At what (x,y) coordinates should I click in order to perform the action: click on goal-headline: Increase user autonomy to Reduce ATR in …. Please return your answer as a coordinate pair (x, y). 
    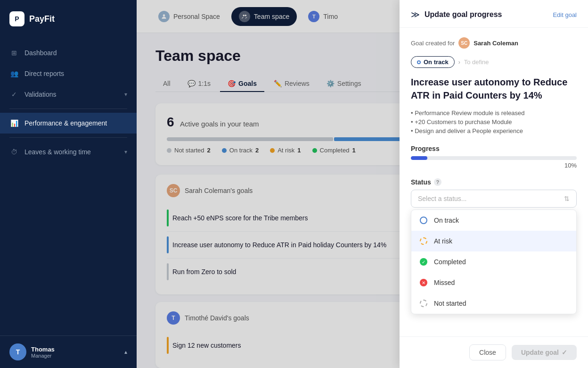
    Looking at the image, I should click on (494, 89).